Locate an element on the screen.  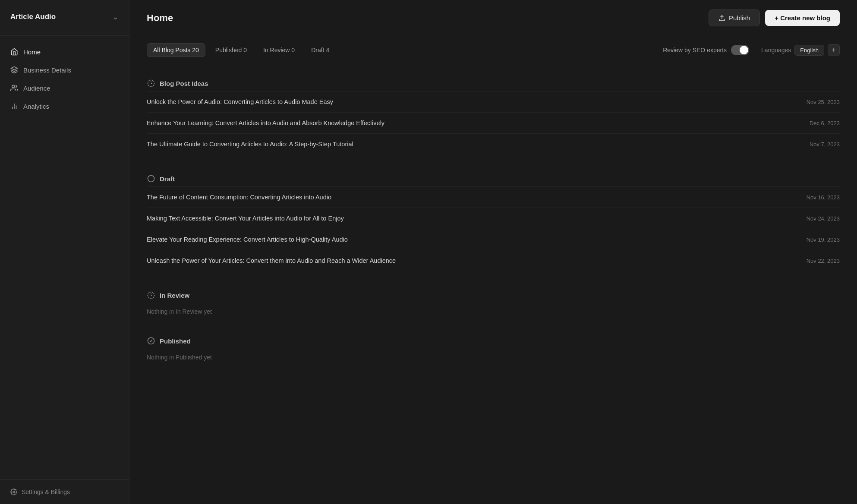
section-published: PublishedNothing in Published yet is located at coordinates (493, 346).